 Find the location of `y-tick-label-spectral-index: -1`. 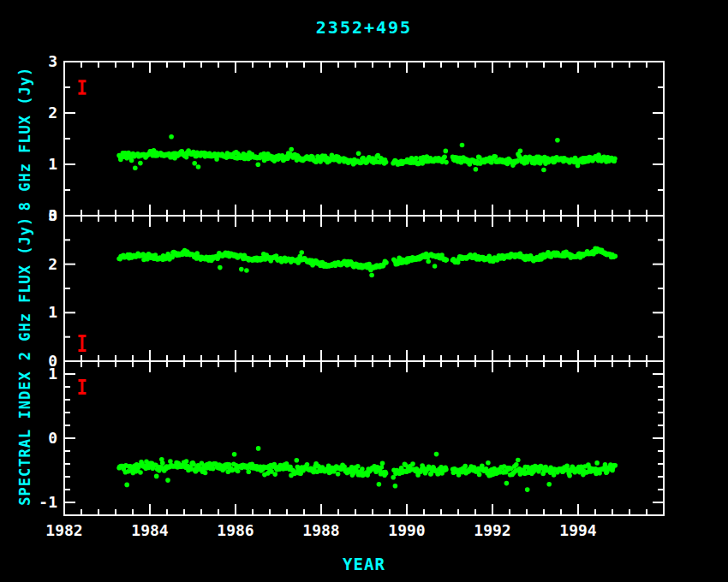

y-tick-label-spectral-index: -1 is located at coordinates (48, 502).